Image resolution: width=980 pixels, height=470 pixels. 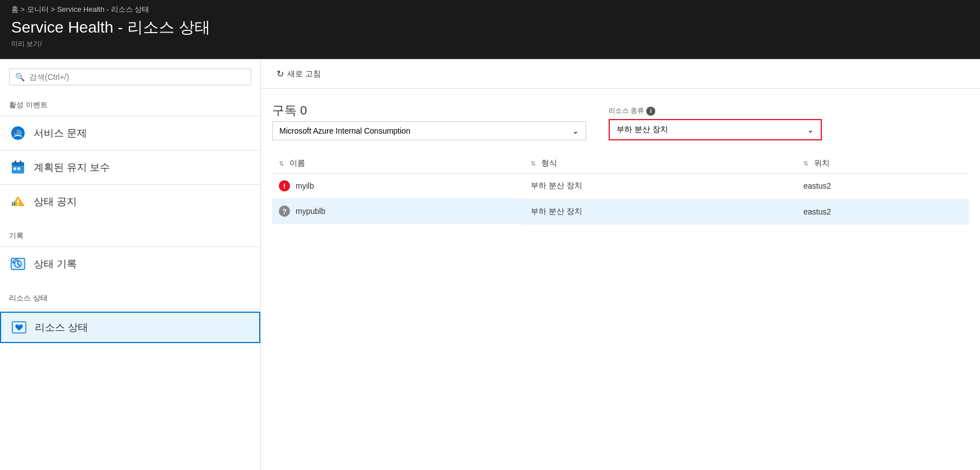 I want to click on resource-health-icon, so click(x=19, y=327).